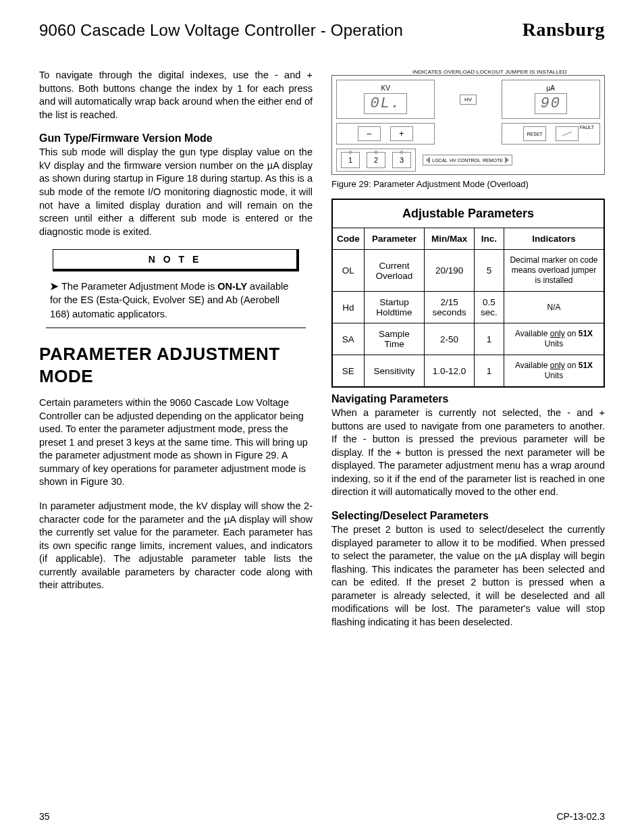  What do you see at coordinates (428, 160) in the screenshot?
I see `triangle-left-icon` at bounding box center [428, 160].